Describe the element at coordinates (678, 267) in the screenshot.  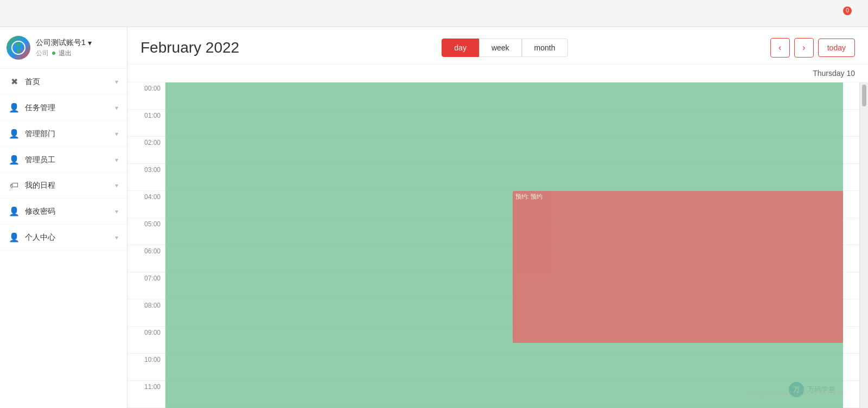
I see `red-event: 预约` at that location.